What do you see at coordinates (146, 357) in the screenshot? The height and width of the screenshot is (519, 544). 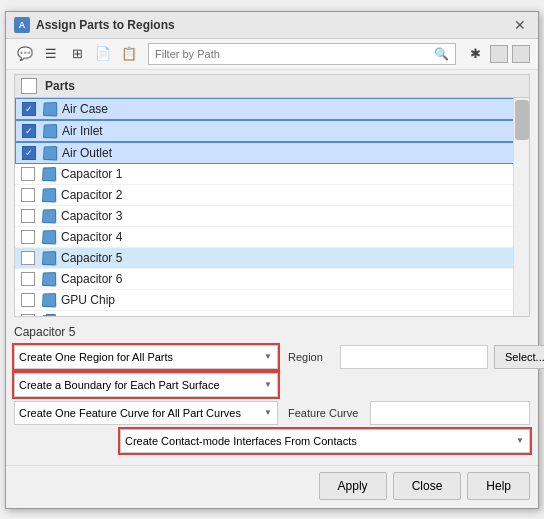 I see `region-dropdown-wrapper: Create One Region for All Parts` at bounding box center [146, 357].